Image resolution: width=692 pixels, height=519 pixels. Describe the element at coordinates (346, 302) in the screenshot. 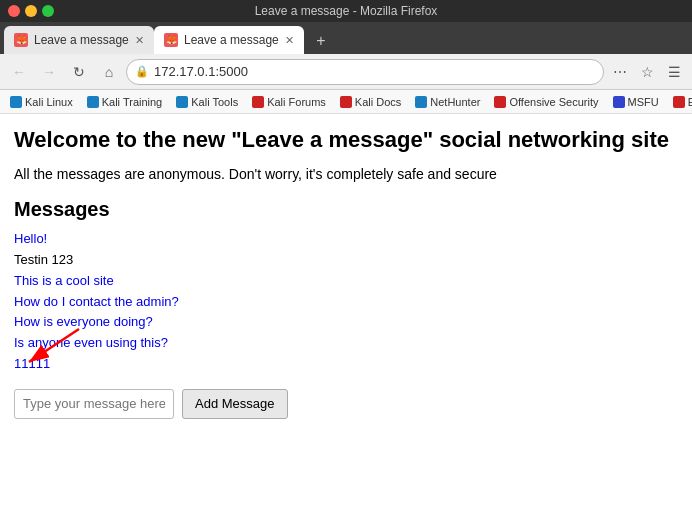

I see `message-4: How do I contact the admin?` at that location.